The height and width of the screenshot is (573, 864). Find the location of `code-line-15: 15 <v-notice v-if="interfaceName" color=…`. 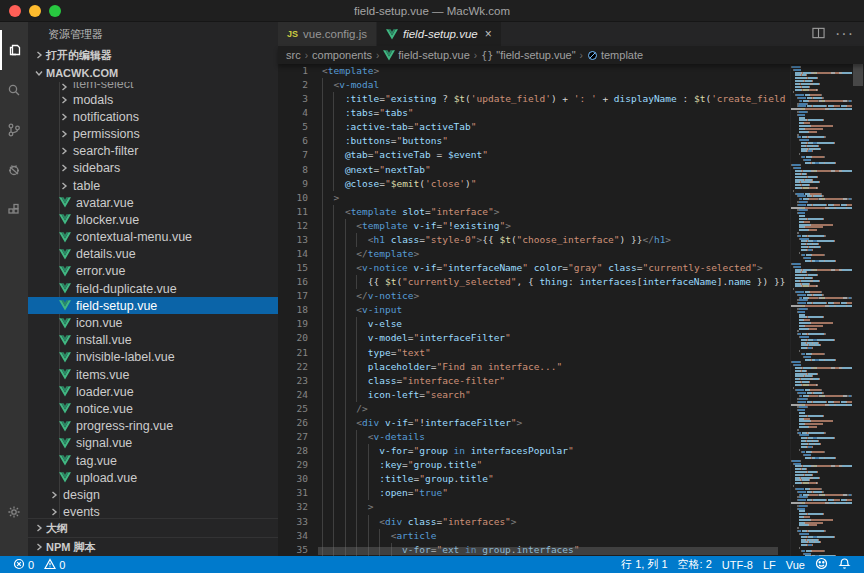

code-line-15: 15 <v-notice v-if="interfaceName" color=… is located at coordinates (534, 268).